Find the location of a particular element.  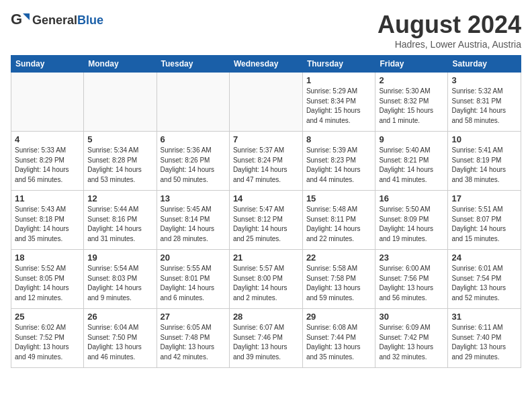

day-info: Sunrise: 5:48 AMSunset: 8:11 PMDaylight:… is located at coordinates (339, 224).